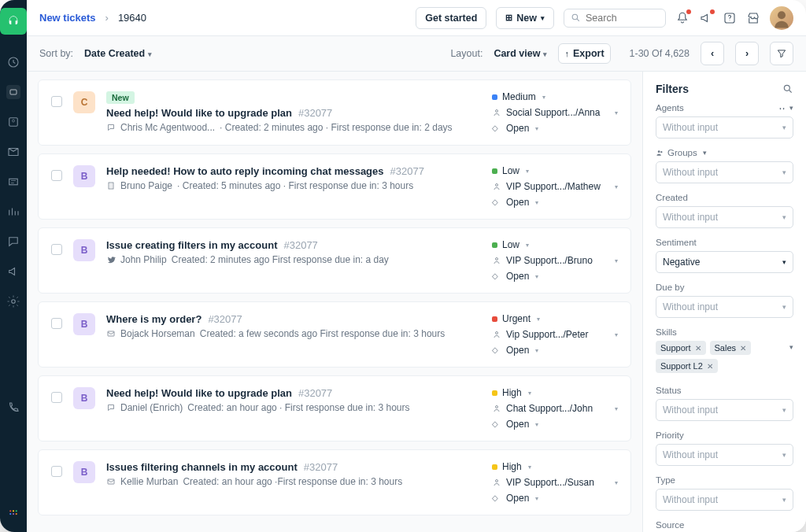 Image resolution: width=806 pixels, height=532 pixels. Describe the element at coordinates (451, 18) in the screenshot. I see `get-started-button: Get started` at that location.